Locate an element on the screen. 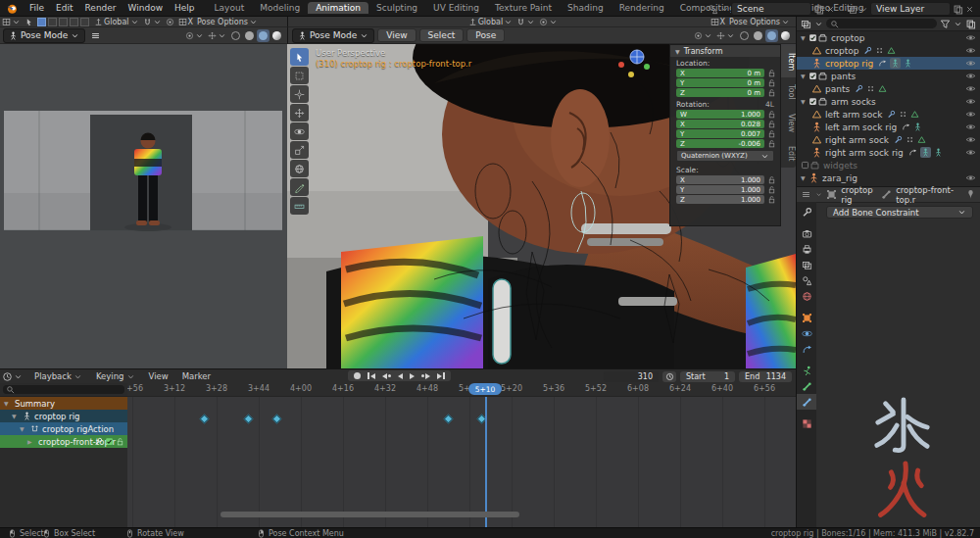  remove-view-layer-icon is located at coordinates (970, 10).